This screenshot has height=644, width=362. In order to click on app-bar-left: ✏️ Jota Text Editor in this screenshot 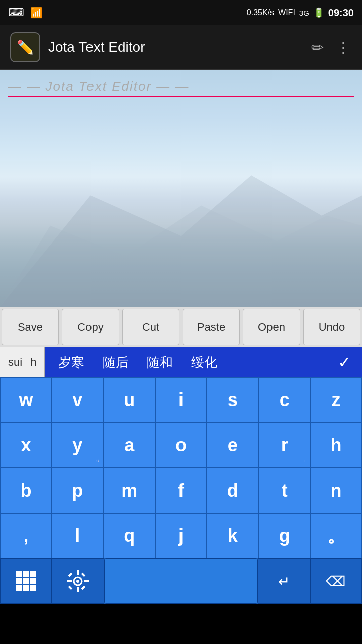, I will do `click(77, 47)`.